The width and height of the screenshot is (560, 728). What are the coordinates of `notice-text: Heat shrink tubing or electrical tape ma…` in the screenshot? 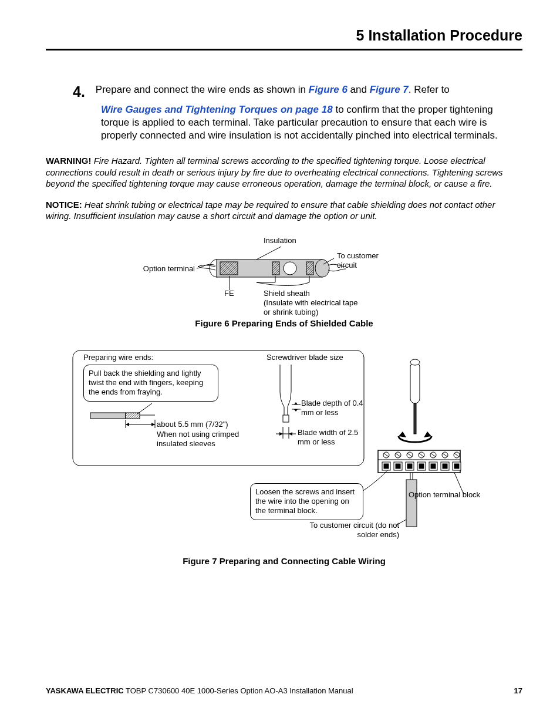 It's located at (270, 210).